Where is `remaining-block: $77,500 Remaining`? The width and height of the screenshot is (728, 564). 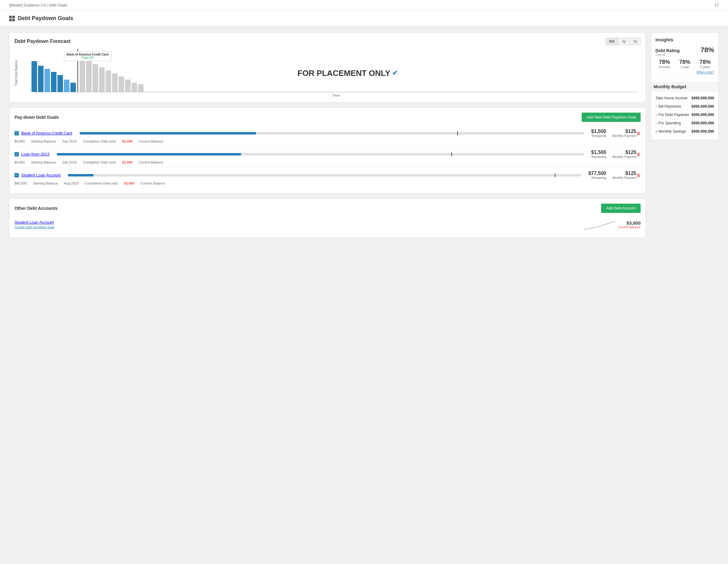 remaining-block: $77,500 Remaining is located at coordinates (597, 175).